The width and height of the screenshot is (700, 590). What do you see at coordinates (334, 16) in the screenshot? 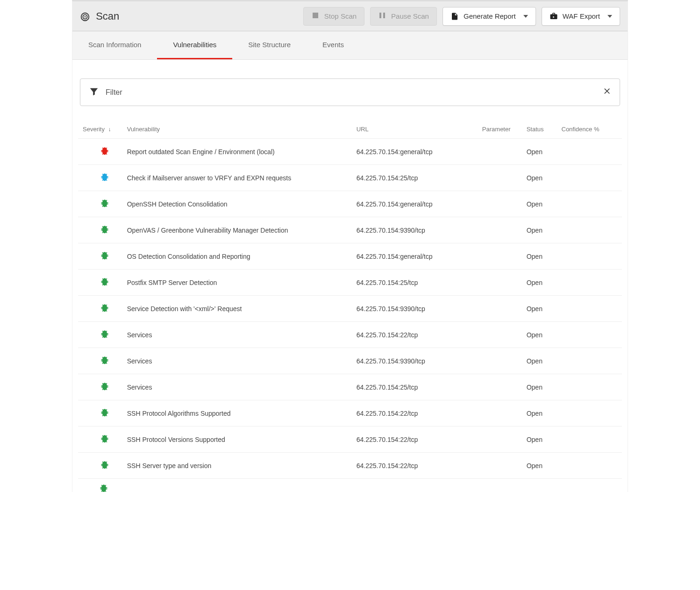
I see `stop-scan-button: Stop Scan` at bounding box center [334, 16].